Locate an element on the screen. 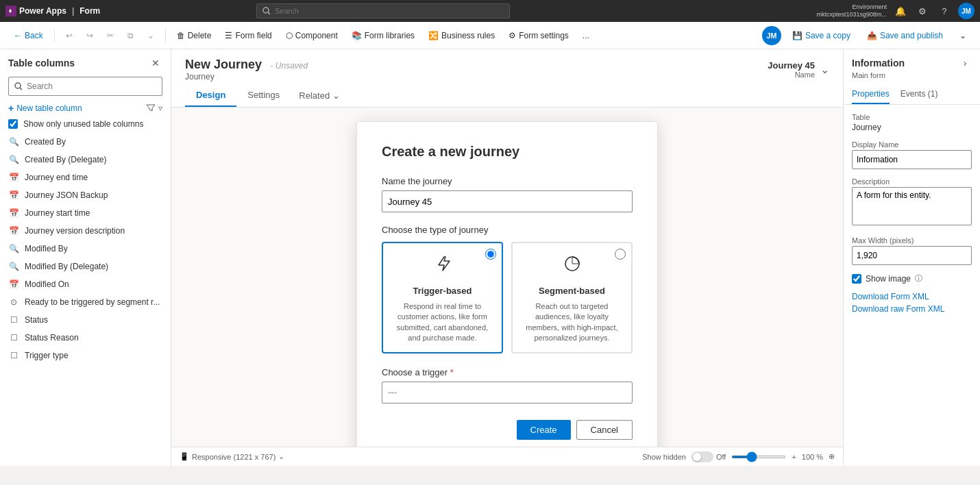 The height and width of the screenshot is (485, 980). rp-display-name-label: Display Name is located at coordinates (911, 145).